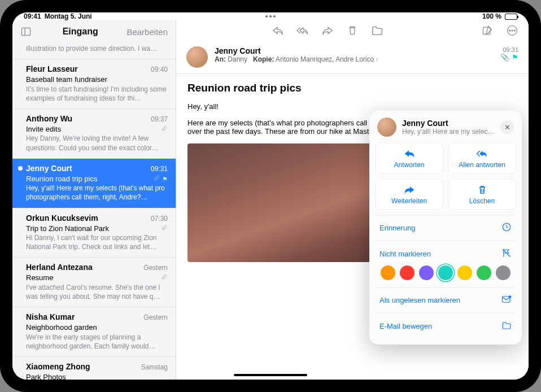 Image resolution: width=541 pixels, height=392 pixels. Describe the element at coordinates (62, 328) in the screenshot. I see `msg-subject: Neighborhood garden` at that location.